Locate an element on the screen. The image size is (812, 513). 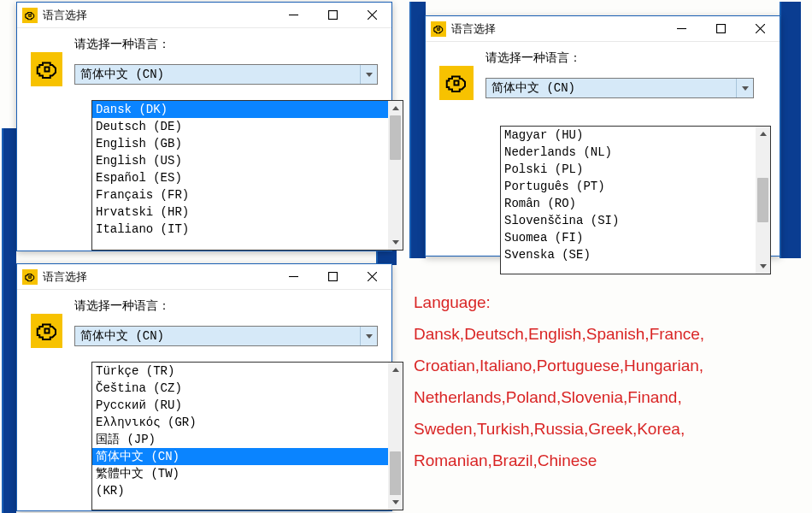
caption-line: Croatian,Italiano,Portuguese,Hungarian, is located at coordinates (606, 366).